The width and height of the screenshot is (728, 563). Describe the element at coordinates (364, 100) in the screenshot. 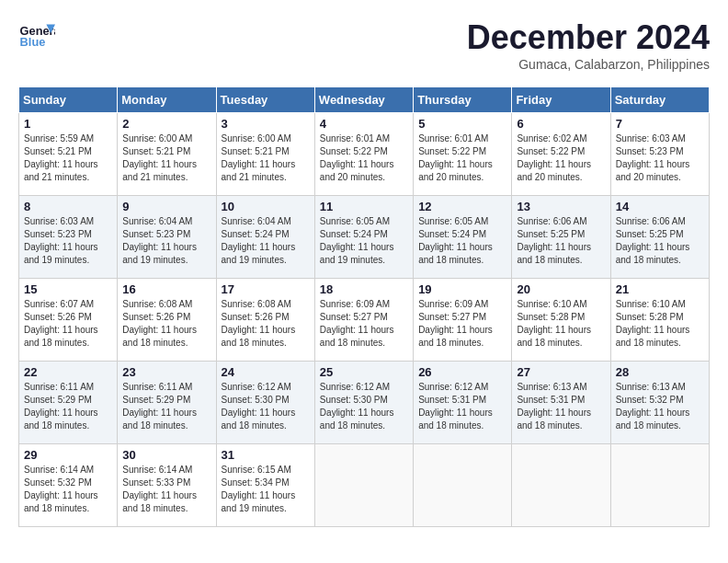

I see `header-wednesday: Wednesday` at that location.